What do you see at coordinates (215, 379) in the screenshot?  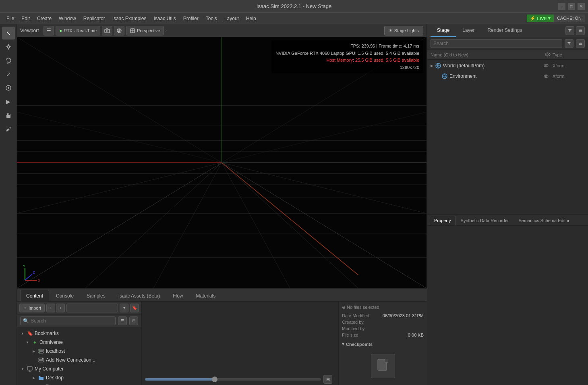 I see `slider-handle` at bounding box center [215, 379].